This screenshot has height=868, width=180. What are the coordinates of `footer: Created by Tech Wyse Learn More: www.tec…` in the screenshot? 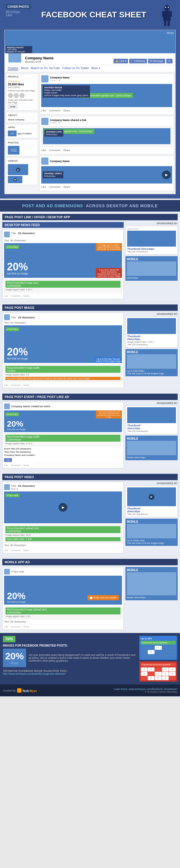 It's located at (90, 690).